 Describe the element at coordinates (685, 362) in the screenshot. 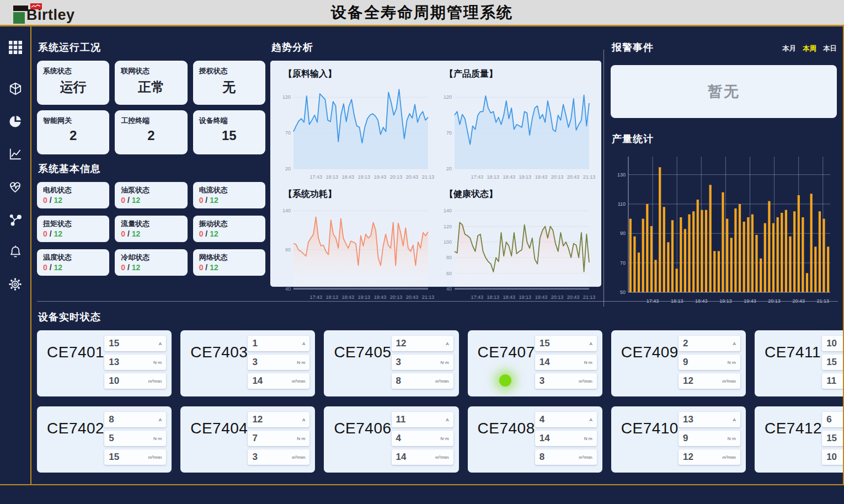

I see `metric-value: 9` at that location.